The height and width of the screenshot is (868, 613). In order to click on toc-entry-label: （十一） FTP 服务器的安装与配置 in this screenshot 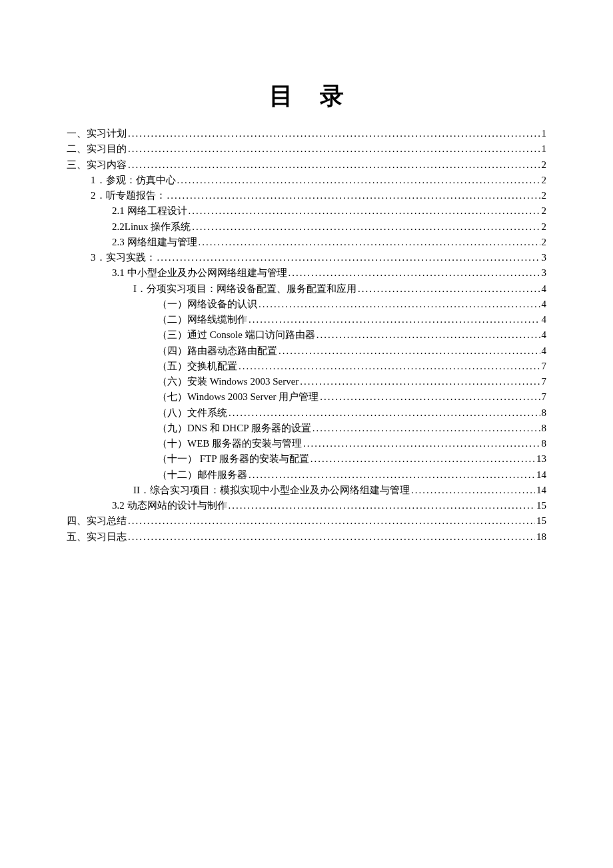, I will do `click(233, 459)`.